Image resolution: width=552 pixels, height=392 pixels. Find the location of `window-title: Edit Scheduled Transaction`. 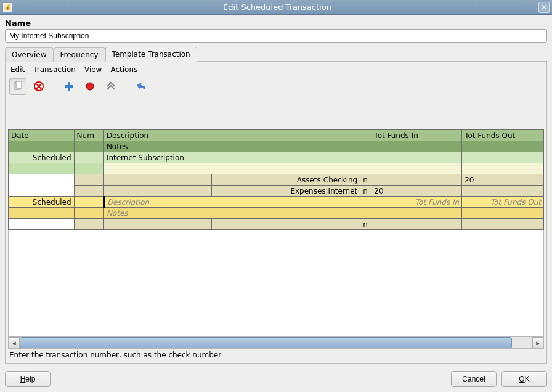

window-title: Edit Scheduled Transaction is located at coordinates (277, 7).